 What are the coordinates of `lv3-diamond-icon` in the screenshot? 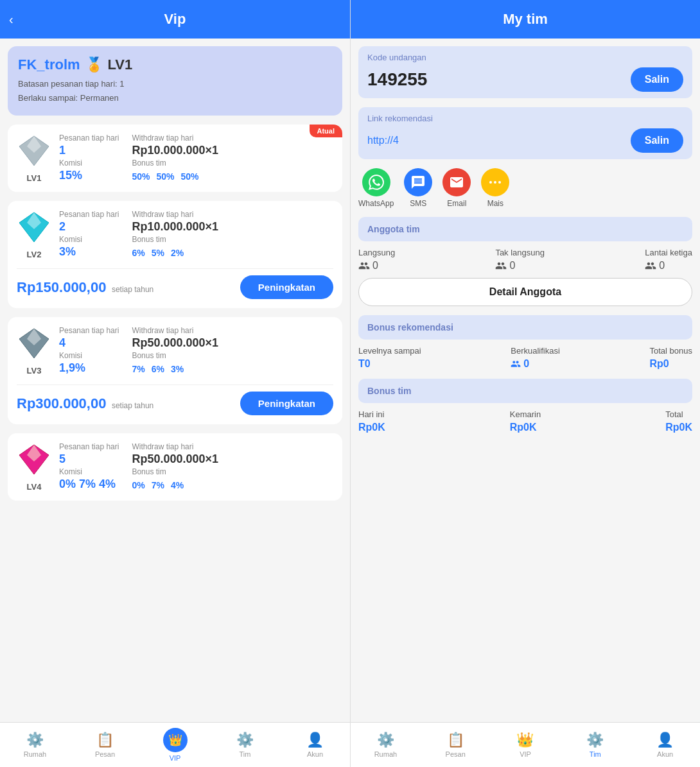 It's located at (34, 343).